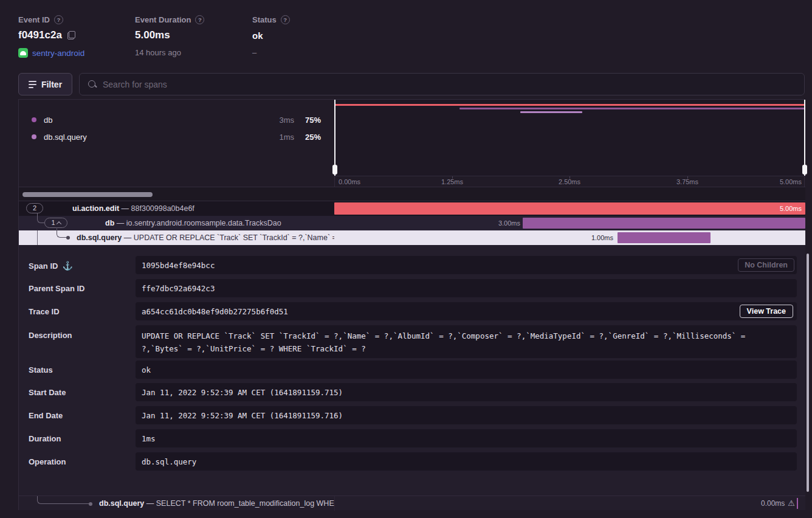 The height and width of the screenshot is (518, 812). What do you see at coordinates (57, 288) in the screenshot?
I see `parent-span-id-label: Parent Span ID` at bounding box center [57, 288].